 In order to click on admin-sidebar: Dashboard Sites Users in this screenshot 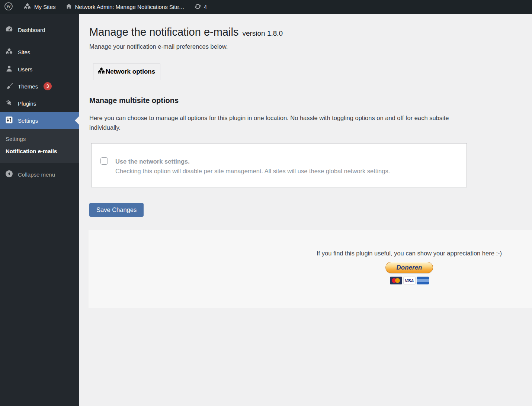, I will do `click(39, 210)`.